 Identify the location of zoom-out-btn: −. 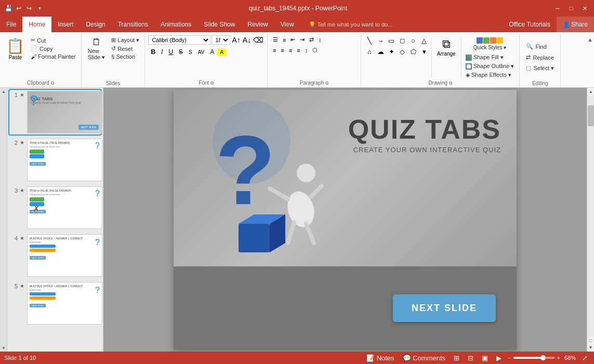
(509, 358).